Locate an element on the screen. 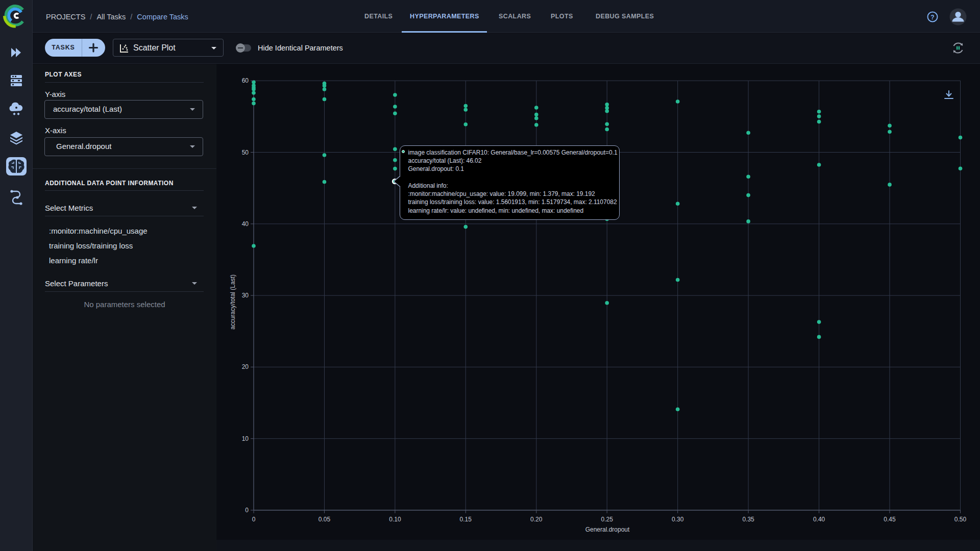 The image size is (980, 551). svg-text: 10 is located at coordinates (246, 439).